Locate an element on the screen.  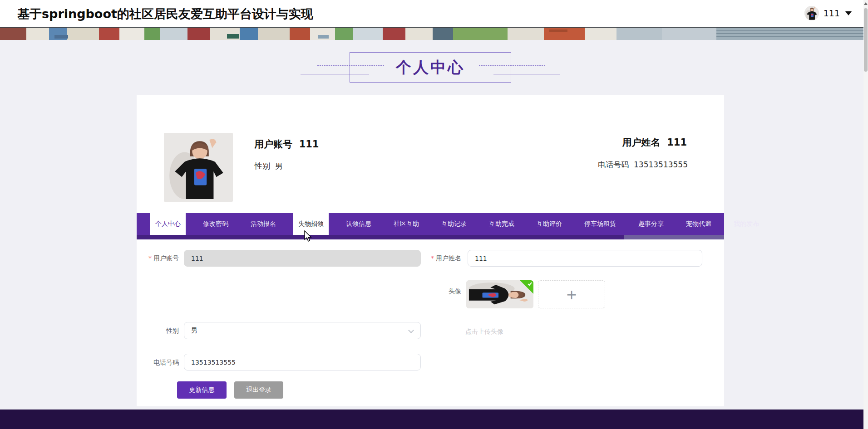
tab-my-posts: 我的发布 is located at coordinates (746, 224).